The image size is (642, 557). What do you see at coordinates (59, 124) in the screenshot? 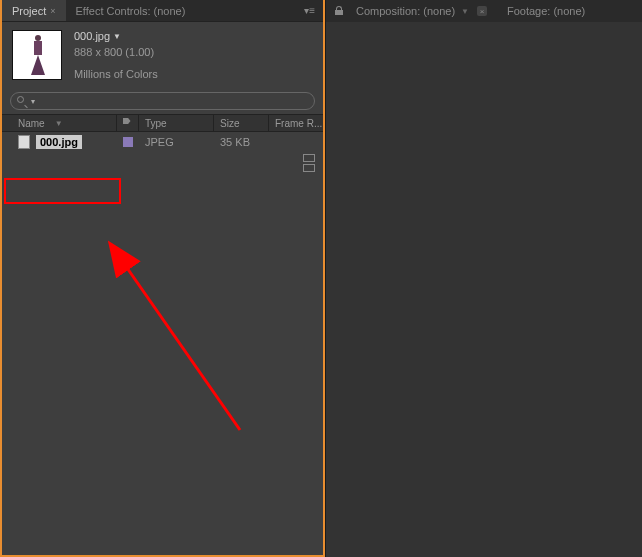
I see `sort-arrow-icon: ▼` at bounding box center [59, 124].